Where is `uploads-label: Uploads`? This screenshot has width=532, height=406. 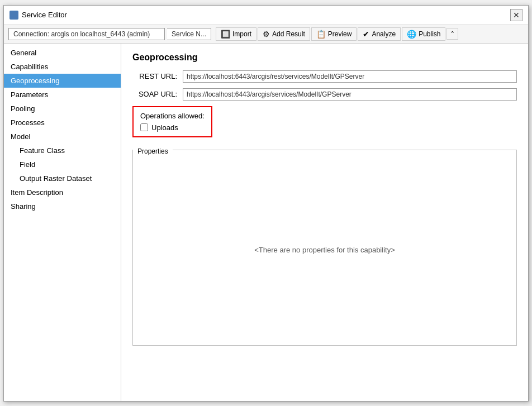
uploads-label: Uploads is located at coordinates (165, 127).